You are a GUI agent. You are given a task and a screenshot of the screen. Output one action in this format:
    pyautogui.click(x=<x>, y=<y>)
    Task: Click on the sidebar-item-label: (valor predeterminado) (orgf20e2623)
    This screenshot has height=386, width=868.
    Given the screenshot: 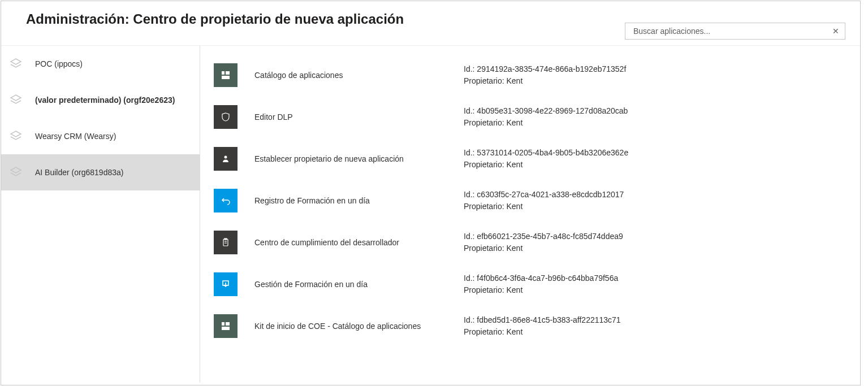 What is the action you would take?
    pyautogui.click(x=105, y=100)
    